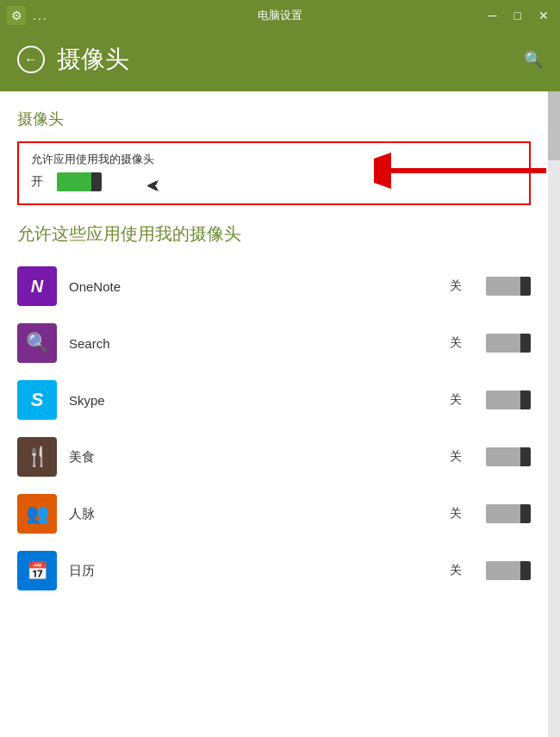 Image resolution: width=560 pixels, height=737 pixels. What do you see at coordinates (508, 286) in the screenshot?
I see `onenote-toggle` at bounding box center [508, 286].